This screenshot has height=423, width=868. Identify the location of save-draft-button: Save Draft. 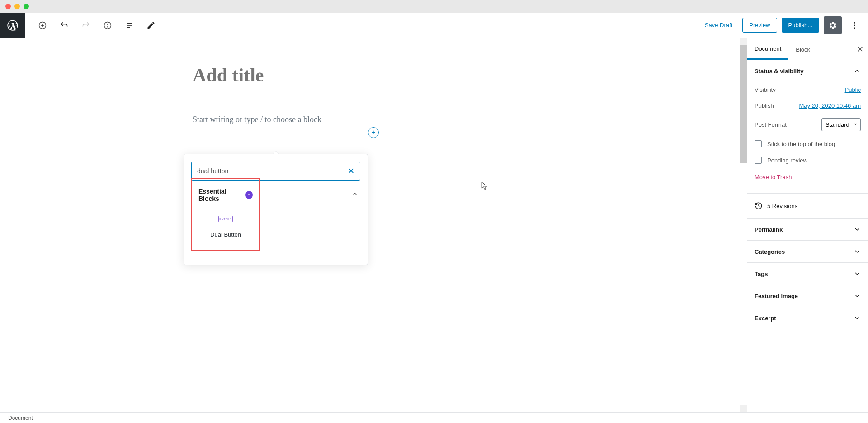
(719, 25).